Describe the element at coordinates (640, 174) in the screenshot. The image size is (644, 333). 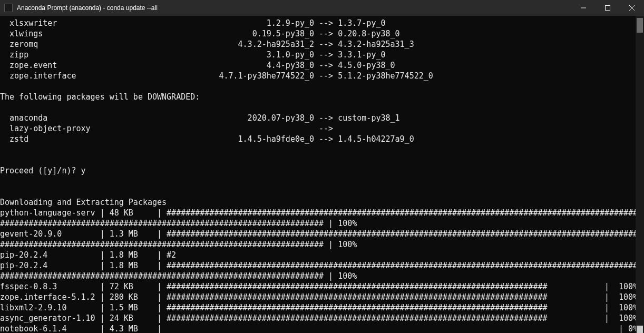
I see `vertical-scrollbar` at that location.